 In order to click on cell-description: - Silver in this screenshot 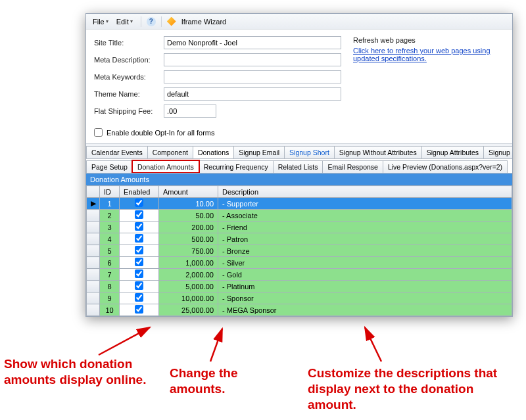, I will do `click(366, 263)`.